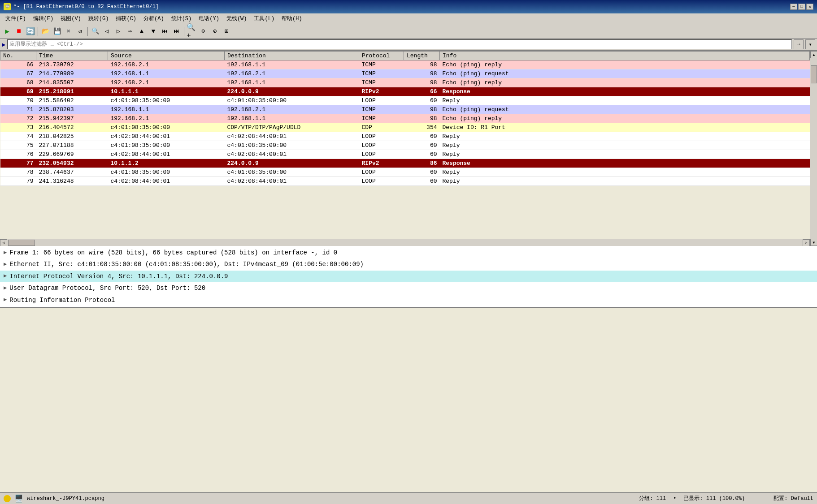 Image resolution: width=817 pixels, height=504 pixels. I want to click on col-protocol: Protocol, so click(382, 56).